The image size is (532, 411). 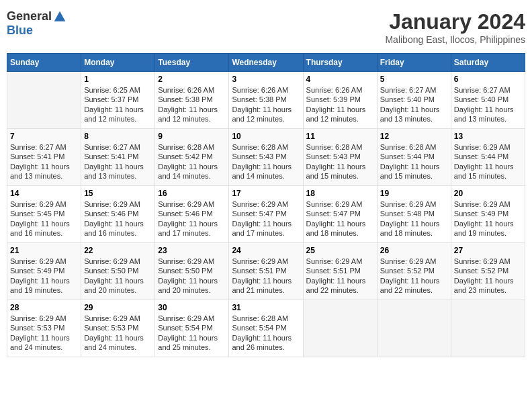 I want to click on page-header: General Blue January 2024 Malibong East,…, so click(x=266, y=27).